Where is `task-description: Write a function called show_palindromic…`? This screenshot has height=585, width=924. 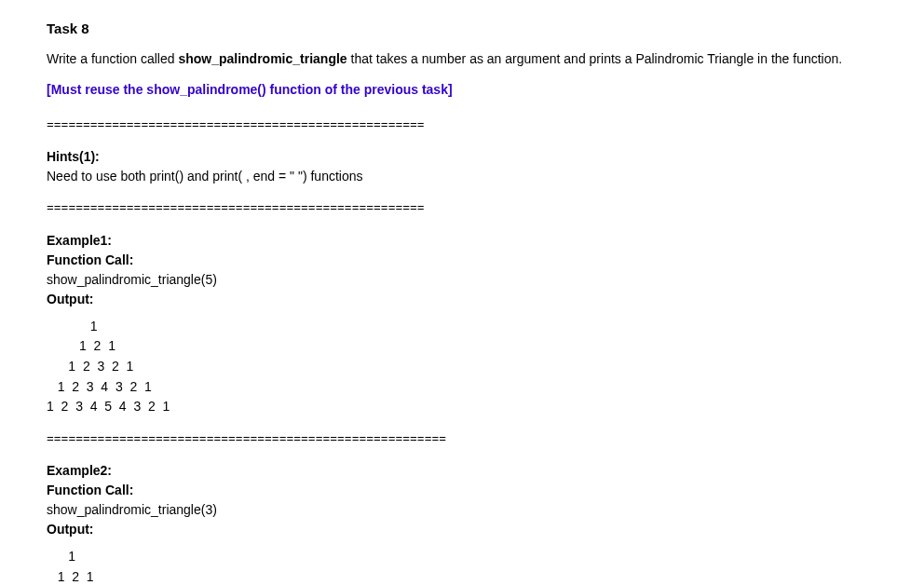 task-description: Write a function called show_palindromic… is located at coordinates (485, 60).